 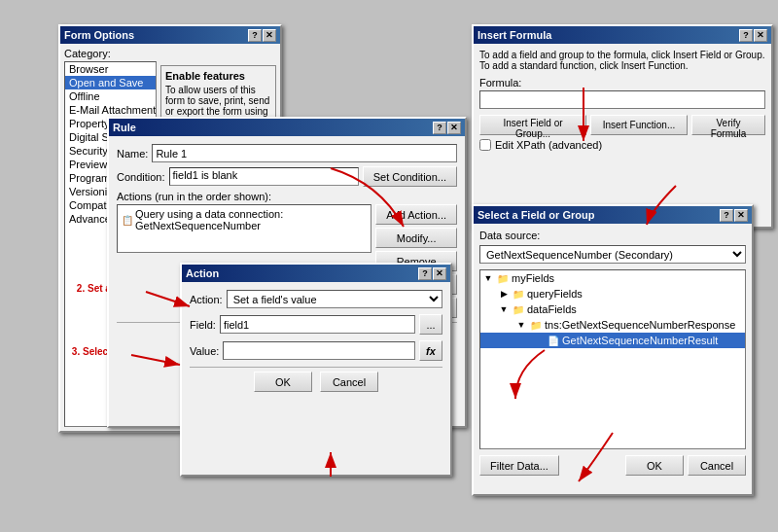 I want to click on modify-btn: Modify..., so click(x=416, y=237).